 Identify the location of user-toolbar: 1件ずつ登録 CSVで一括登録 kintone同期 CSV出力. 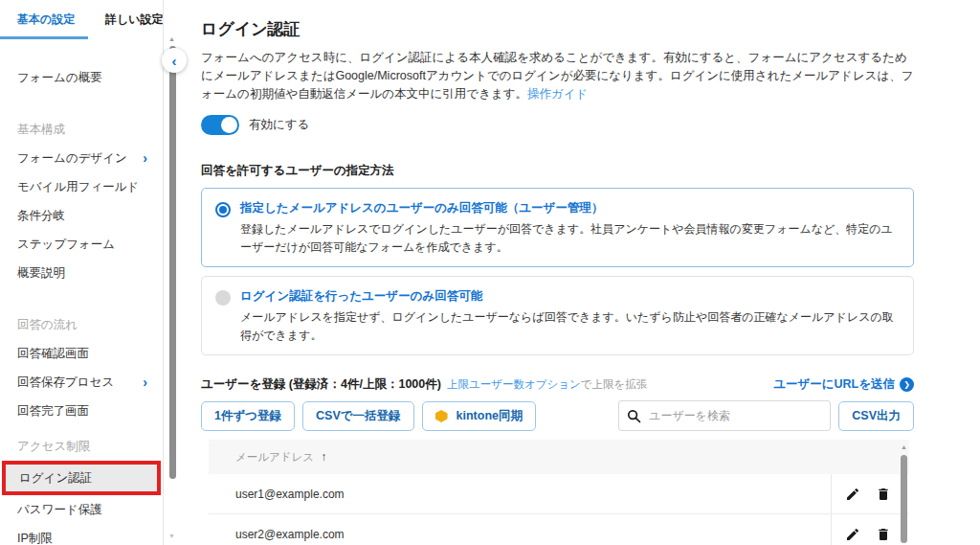
(557, 416).